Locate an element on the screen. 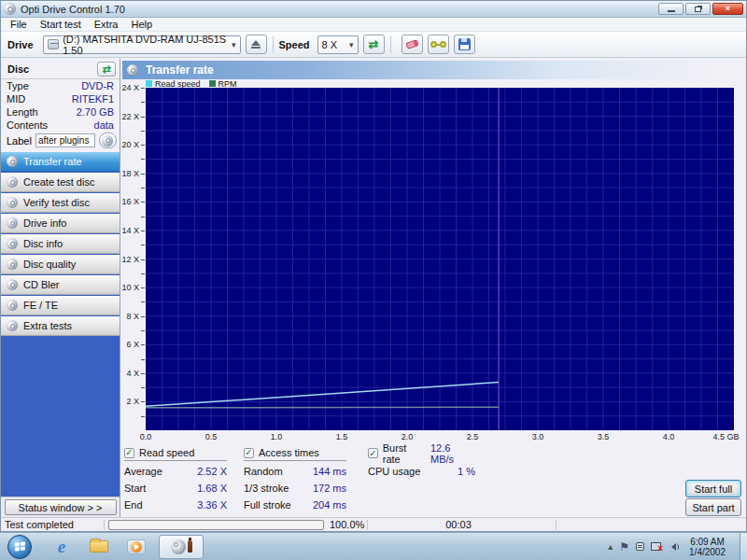 The image size is (747, 560). y-tick-label: 8 X is located at coordinates (133, 316).